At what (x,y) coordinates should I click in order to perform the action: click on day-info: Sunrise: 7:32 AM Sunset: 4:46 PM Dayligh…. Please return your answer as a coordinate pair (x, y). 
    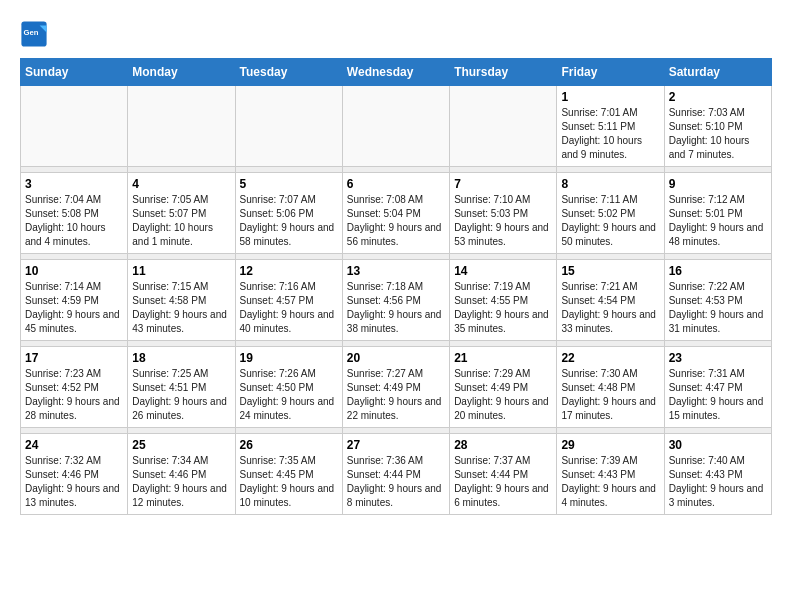
    Looking at the image, I should click on (74, 482).